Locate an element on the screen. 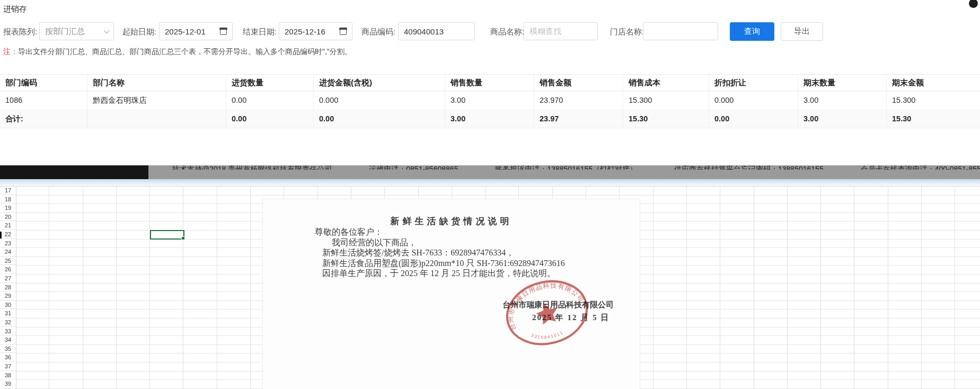 This screenshot has height=389, width=980. document-body: 尊敬的各位客户：我司经营的以下商品，新鲜生活烧烤签/烧烤去 SH-7633：69… is located at coordinates (470, 253).